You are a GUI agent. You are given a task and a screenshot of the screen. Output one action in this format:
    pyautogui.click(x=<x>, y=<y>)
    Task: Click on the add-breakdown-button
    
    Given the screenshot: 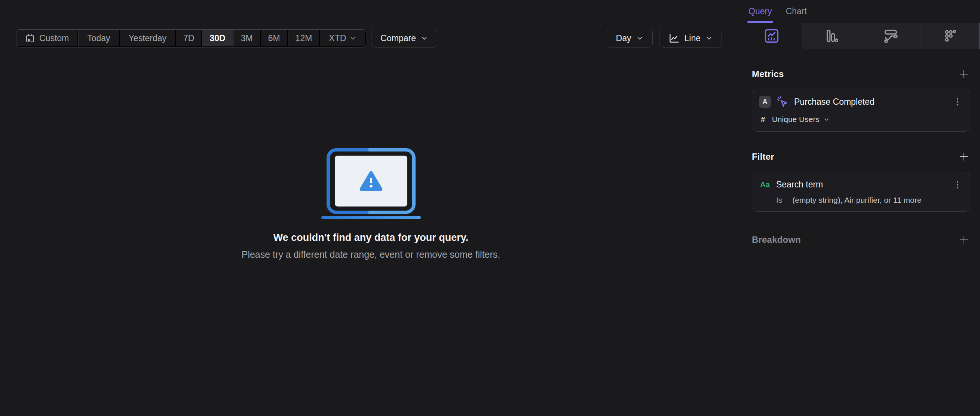 What is the action you would take?
    pyautogui.click(x=964, y=240)
    